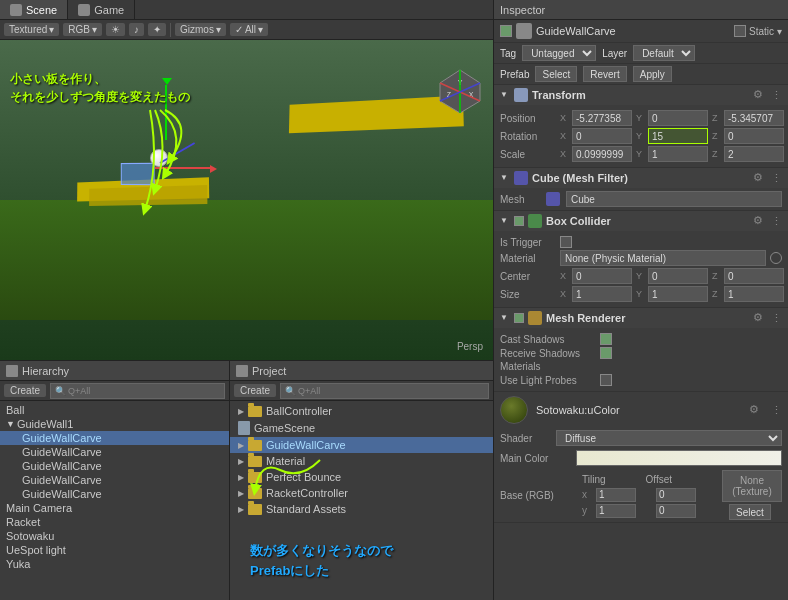  Describe the element at coordinates (664, 53) in the screenshot. I see `layer-select: Default` at that location.